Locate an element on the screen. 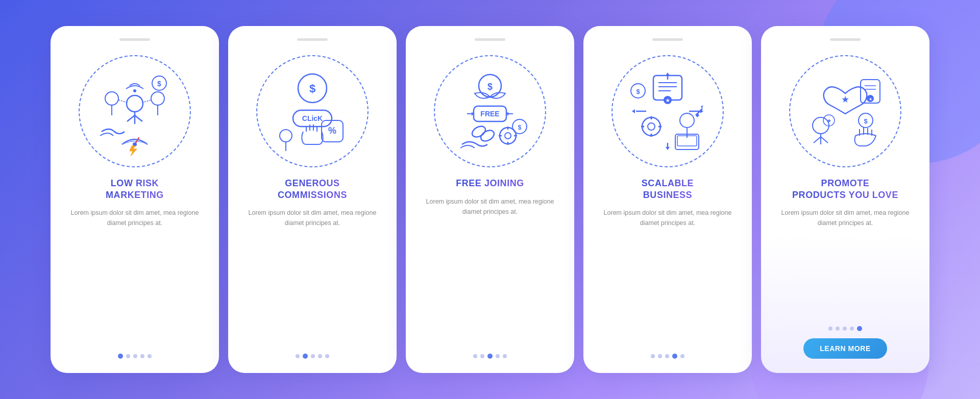  card-promote-products: ★ ★ ★ is located at coordinates (845, 199).